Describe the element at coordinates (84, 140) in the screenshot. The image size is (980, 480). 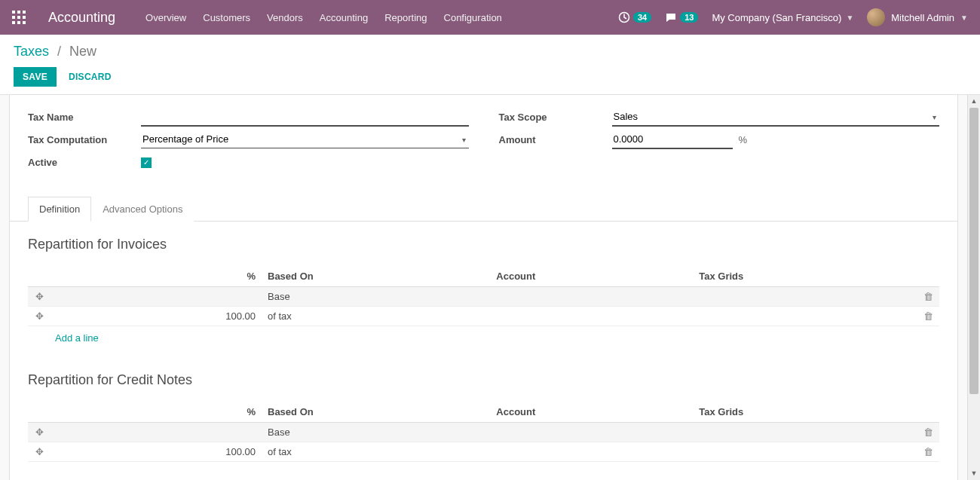
I see `label-tax-computation: Tax Computation` at that location.